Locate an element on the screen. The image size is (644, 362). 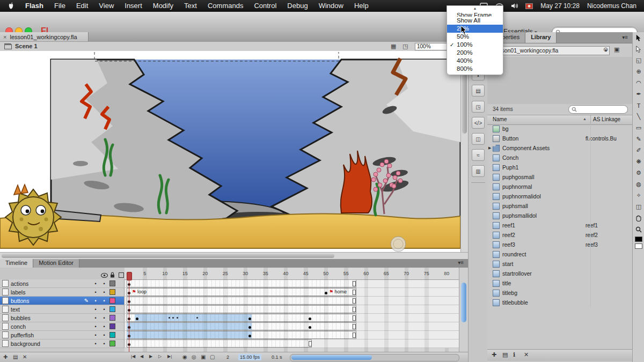
menubar-item-commands: Commands is located at coordinates (225, 5).